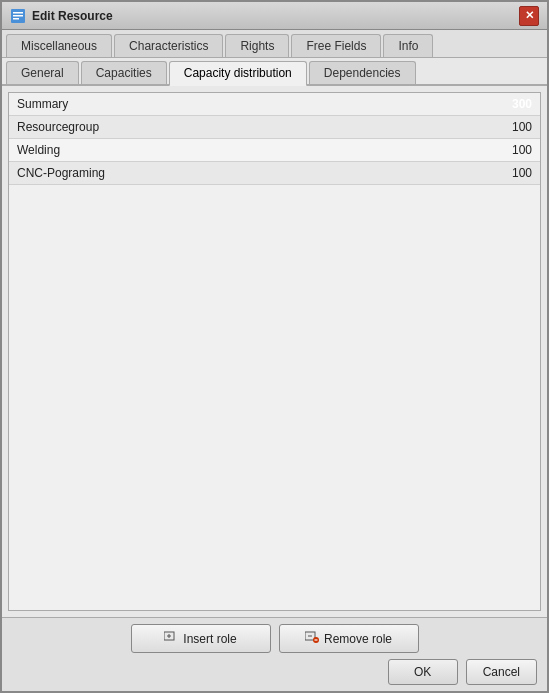 The width and height of the screenshot is (549, 693). What do you see at coordinates (62, 16) in the screenshot?
I see `title-bar-left: Edit Resource` at bounding box center [62, 16].